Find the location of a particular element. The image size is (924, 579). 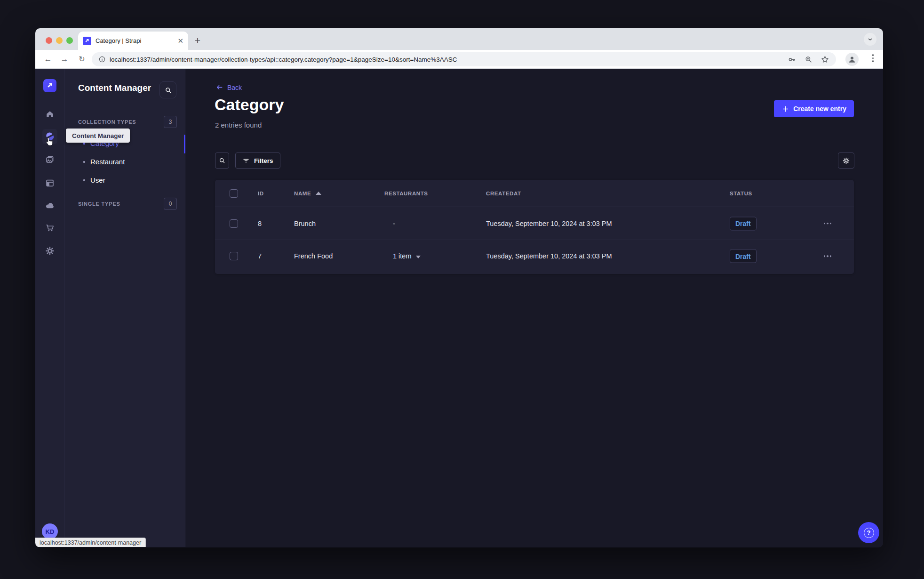

home-nav-icon is located at coordinates (50, 114).